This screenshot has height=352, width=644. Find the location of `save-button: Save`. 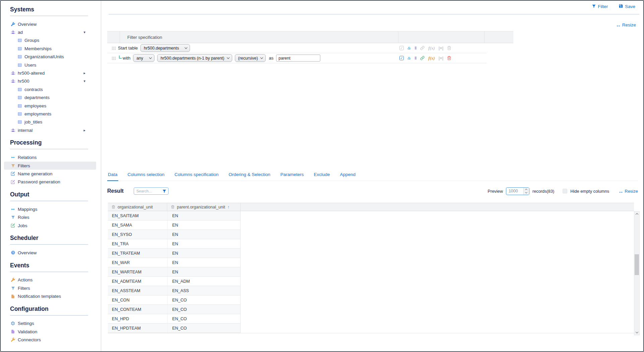

save-button: Save is located at coordinates (627, 7).